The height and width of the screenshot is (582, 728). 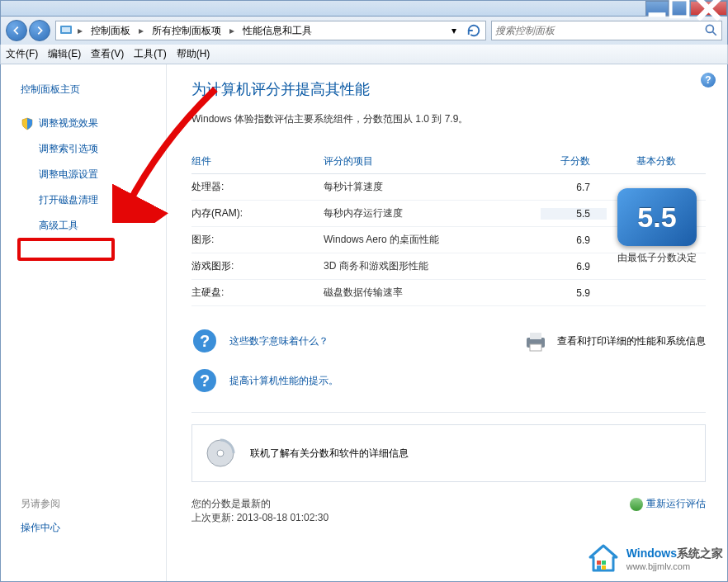 What do you see at coordinates (668, 504) in the screenshot?
I see `rerun-assessment-link: 重新运行评估` at bounding box center [668, 504].